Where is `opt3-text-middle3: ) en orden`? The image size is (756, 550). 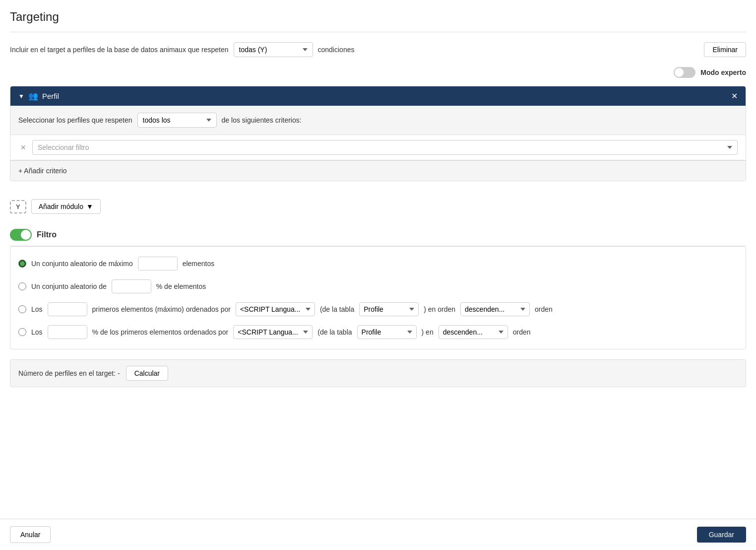 opt3-text-middle3: ) en orden is located at coordinates (440, 309).